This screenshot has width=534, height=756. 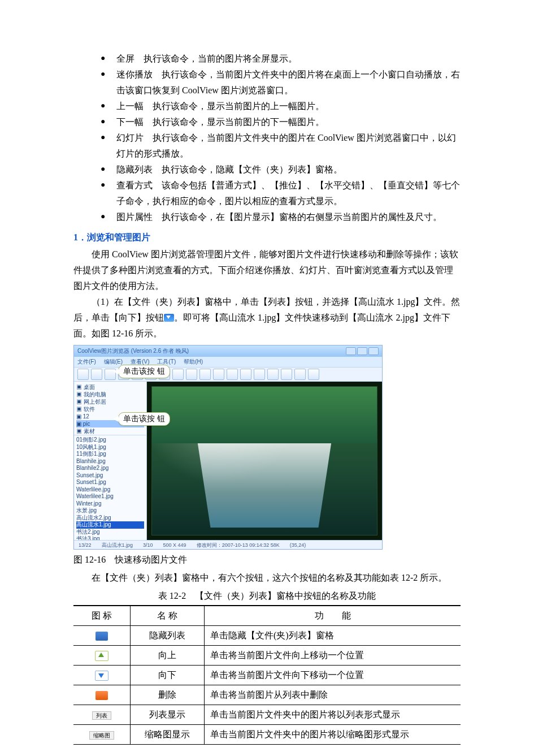 What do you see at coordinates (110, 387) in the screenshot?
I see `tree-item: ▣ 桌面` at bounding box center [110, 387].